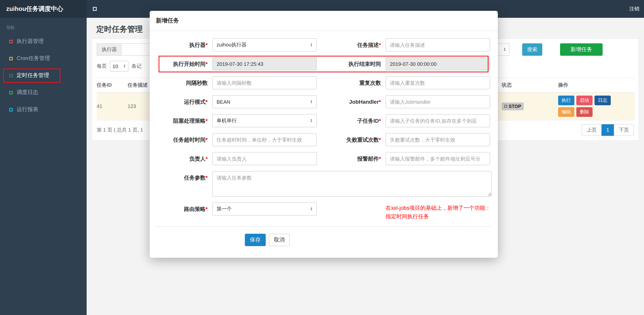  I want to click on delete-button: 删除, so click(584, 112).